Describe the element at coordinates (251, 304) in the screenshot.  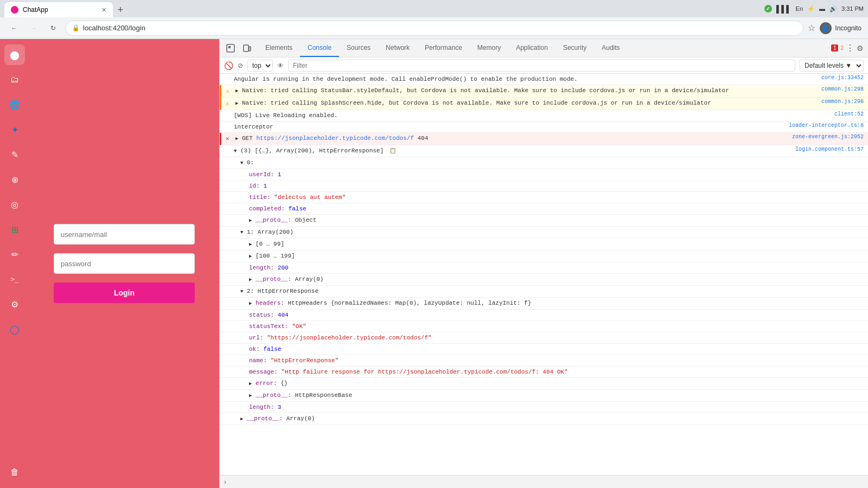
I see `expand-headers: ▶` at that location.